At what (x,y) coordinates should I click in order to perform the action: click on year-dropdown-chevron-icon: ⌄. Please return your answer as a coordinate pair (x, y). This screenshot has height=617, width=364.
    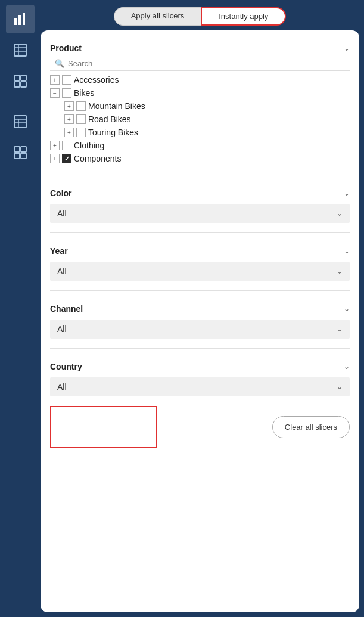
    Looking at the image, I should click on (340, 271).